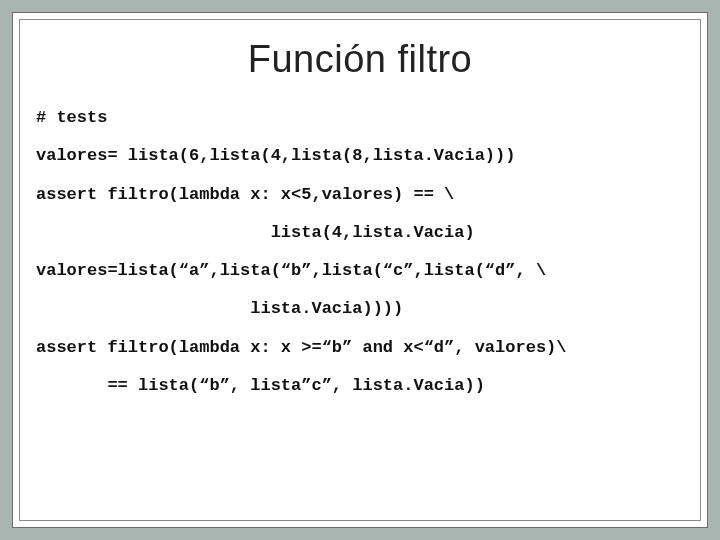 This screenshot has height=540, width=720. Describe the element at coordinates (360, 60) in the screenshot. I see `slide-title: Función filtro` at that location.